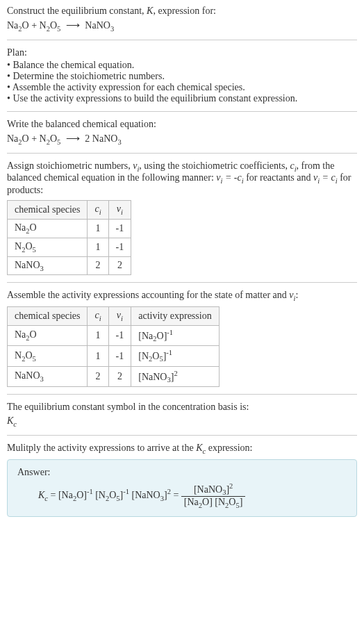 This screenshot has height=626, width=364. What do you see at coordinates (101, 447) in the screenshot?
I see `text: Mulitply the activity expressions to arr…` at bounding box center [101, 447].